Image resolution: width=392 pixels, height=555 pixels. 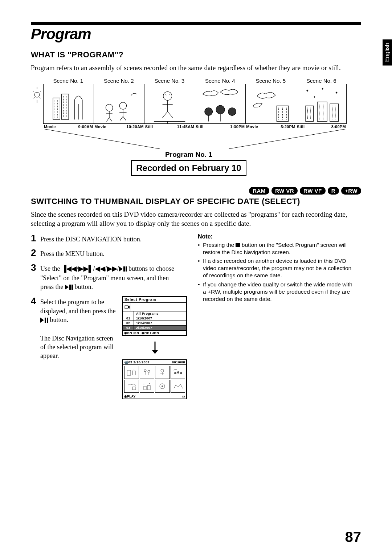 I want to click on next-skip-icon: ▶▶▌, so click(x=86, y=269).